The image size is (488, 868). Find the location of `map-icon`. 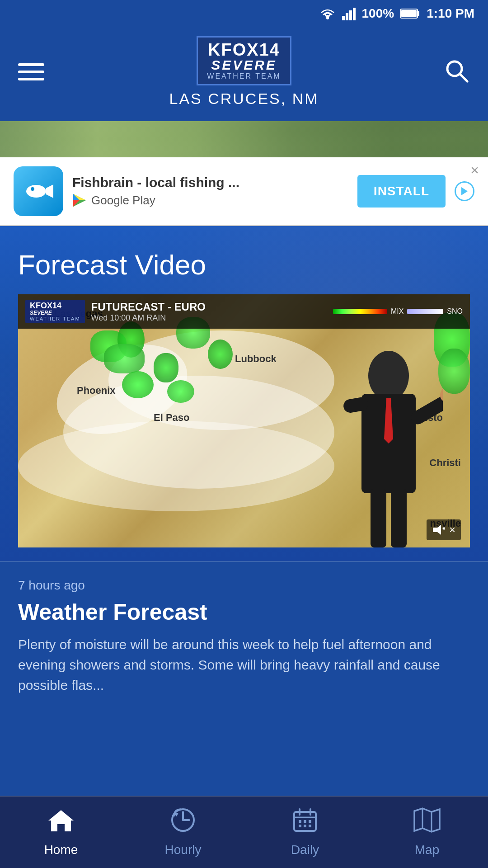

map-icon is located at coordinates (427, 823).